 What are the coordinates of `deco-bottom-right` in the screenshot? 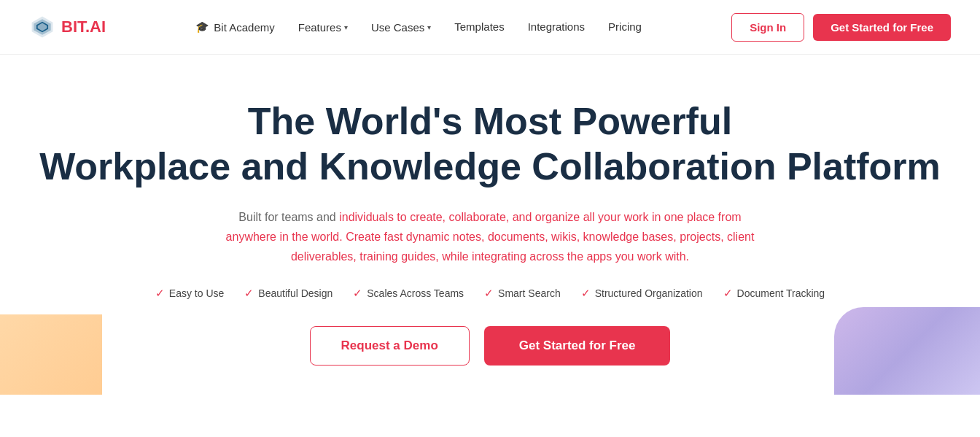 It's located at (907, 351).